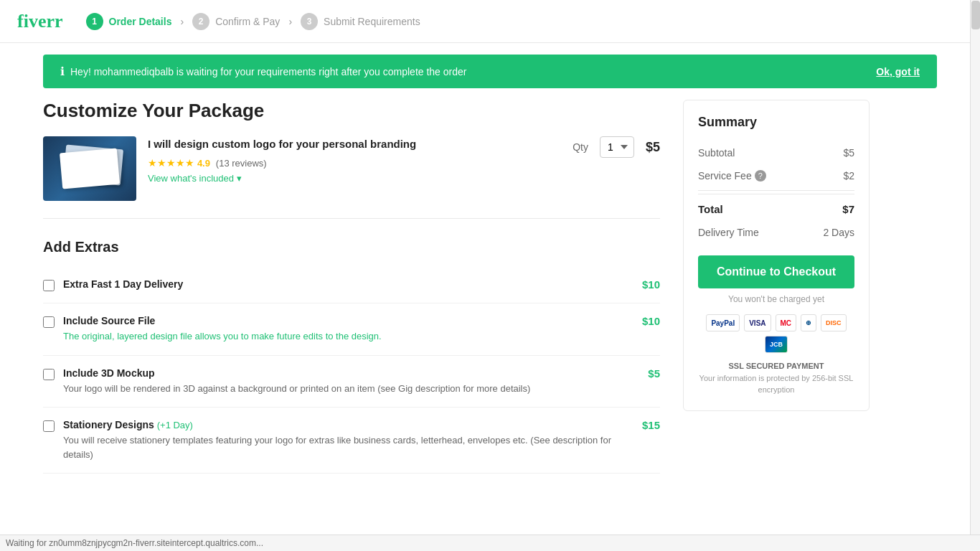 This screenshot has width=980, height=551. I want to click on step-1-label: Order Details, so click(141, 22).